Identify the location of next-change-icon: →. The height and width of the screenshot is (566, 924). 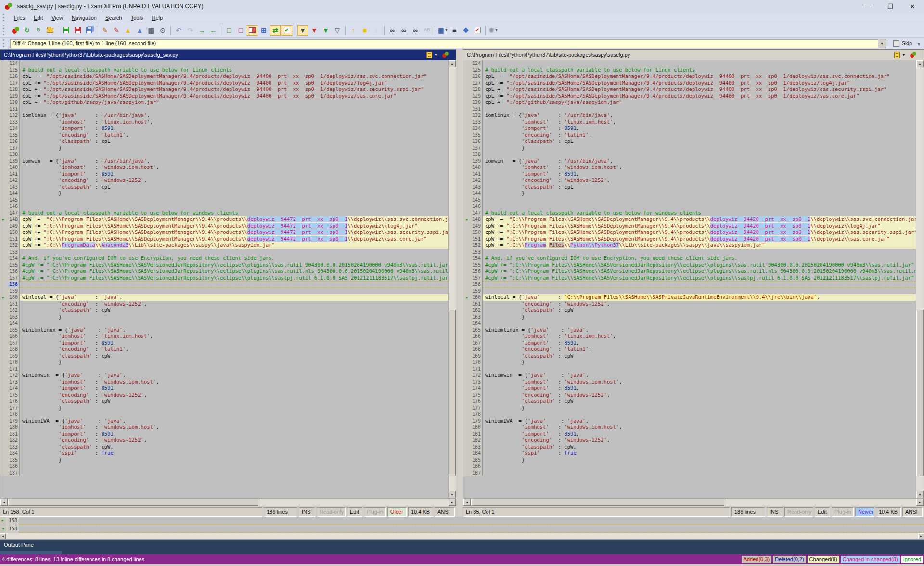
(202, 30).